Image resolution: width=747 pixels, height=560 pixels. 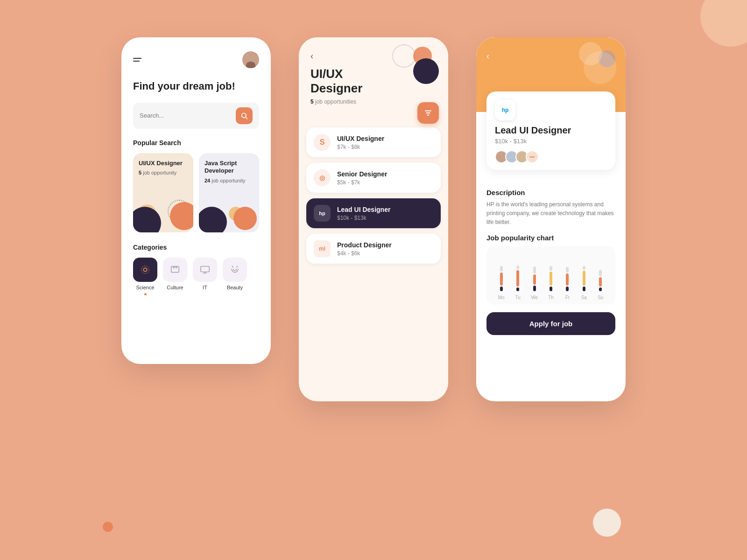 I want to click on category-beauty: Beauty, so click(x=235, y=276).